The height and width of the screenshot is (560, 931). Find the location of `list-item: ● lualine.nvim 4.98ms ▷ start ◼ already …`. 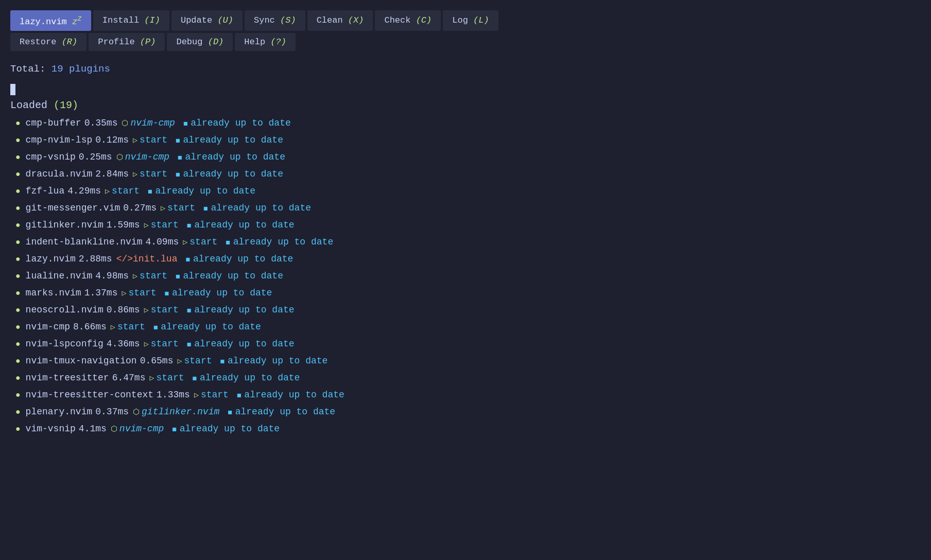

list-item: ● lualine.nvim 4.98ms ▷ start ◼ already … is located at coordinates (468, 276).